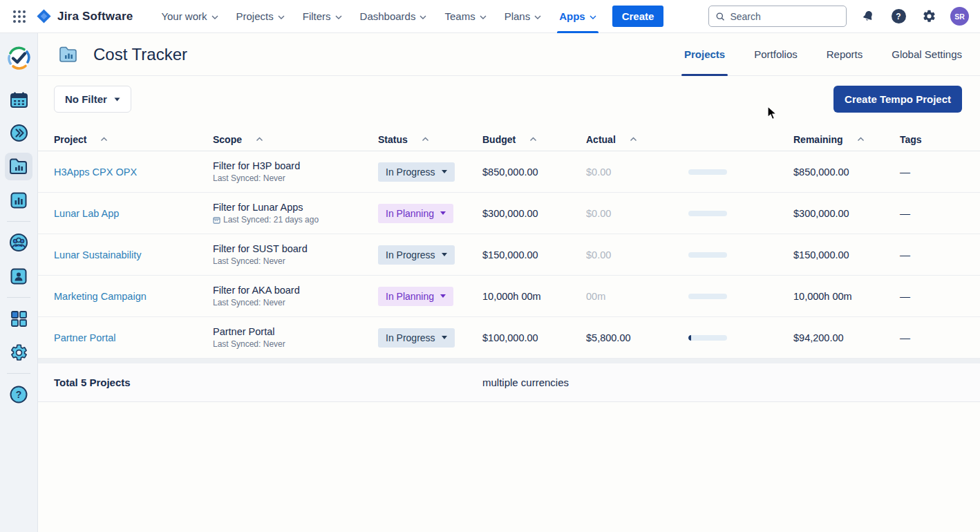  What do you see at coordinates (133, 140) in the screenshot?
I see `col-header-project: Project` at bounding box center [133, 140].